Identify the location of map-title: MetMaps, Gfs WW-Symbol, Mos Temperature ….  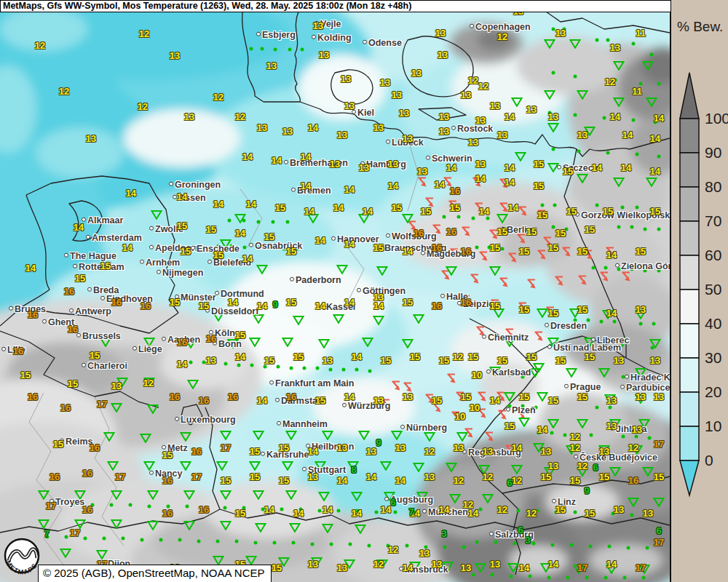
(207, 6).